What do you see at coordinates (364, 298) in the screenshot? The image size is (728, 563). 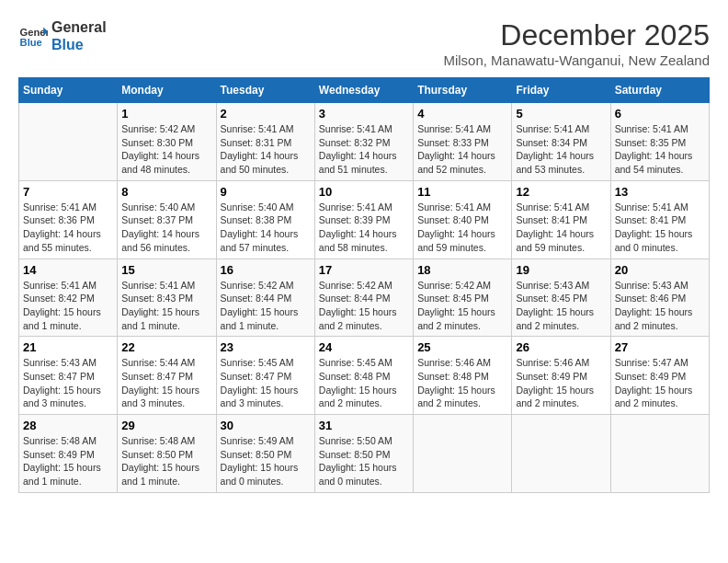 I see `calendar-cell: 17Sunrise: 5:42 AMSunset: 8:44 PMDayligh…` at bounding box center [364, 298].